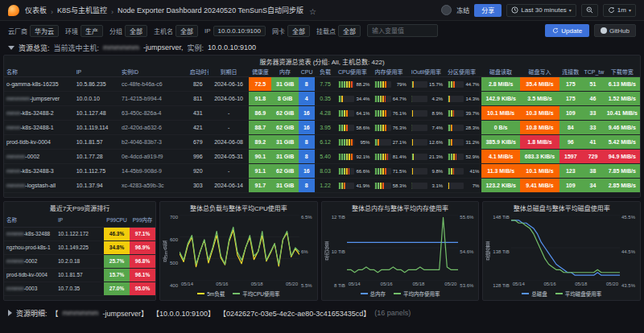 The image size is (644, 333). What do you see at coordinates (211, 10) in the screenshot?
I see `breadcrumb-dashboard-title: Node Exporter Dashboard 20240520 TenSunS…` at bounding box center [211, 10].